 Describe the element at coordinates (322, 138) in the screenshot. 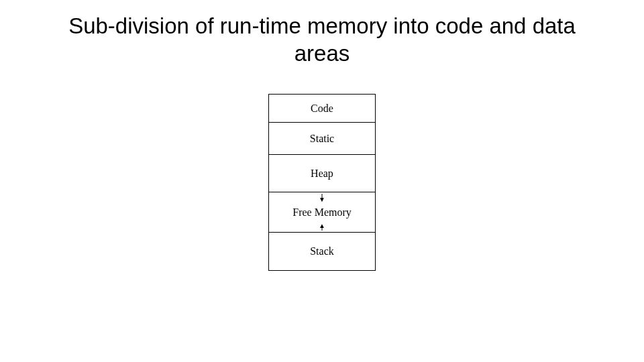

I see `memory-cell-static: Static` at that location.